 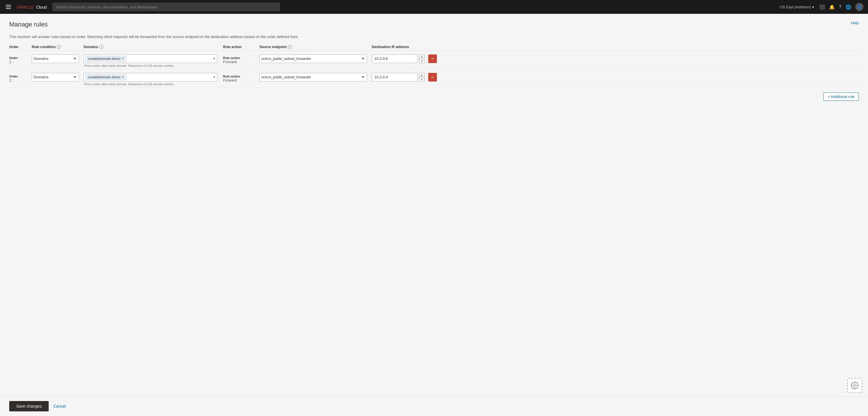 What do you see at coordinates (822, 7) in the screenshot?
I see `topnav-right: US East (Ashburn) ▾ ⬛ 🔔 ? 🌐 👤` at bounding box center [822, 7].